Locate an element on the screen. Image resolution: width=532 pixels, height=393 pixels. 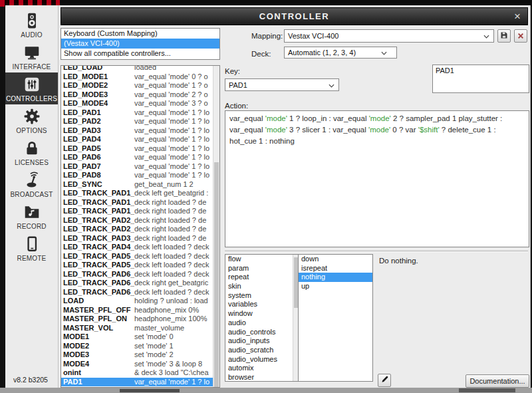
mapping-select: Vestax VCI-400 is located at coordinates (389, 36).